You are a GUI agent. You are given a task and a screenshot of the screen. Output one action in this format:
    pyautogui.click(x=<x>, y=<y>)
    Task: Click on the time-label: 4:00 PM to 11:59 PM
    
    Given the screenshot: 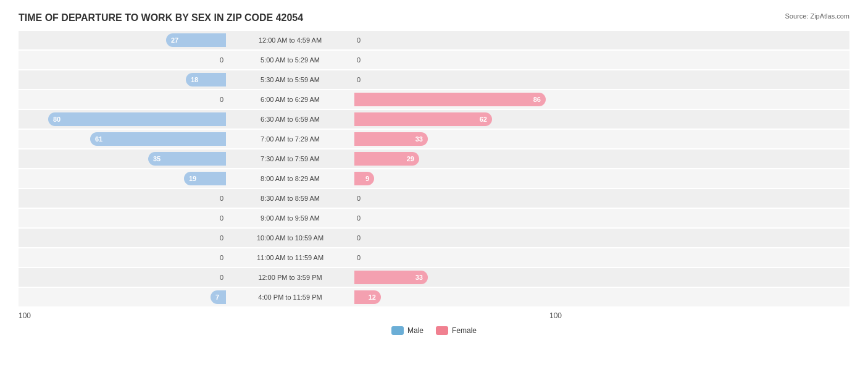 What is the action you would take?
    pyautogui.click(x=290, y=297)
    